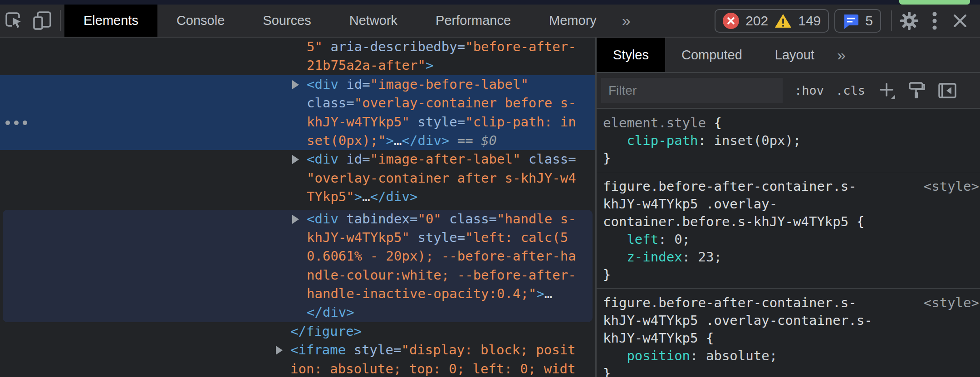 This screenshot has height=377, width=980. Describe the element at coordinates (935, 21) in the screenshot. I see `kebab-menu-icon` at that location.